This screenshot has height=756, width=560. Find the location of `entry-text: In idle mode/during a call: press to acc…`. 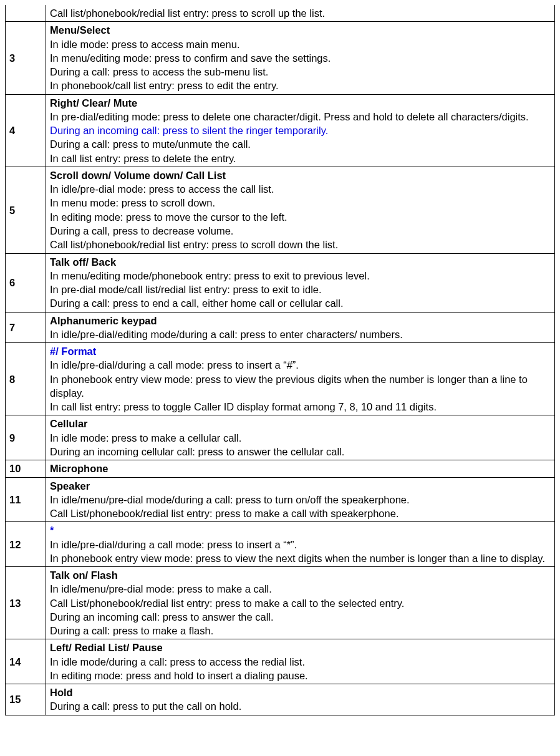

entry-text: In idle mode/during a call: press to acc… is located at coordinates (301, 662).